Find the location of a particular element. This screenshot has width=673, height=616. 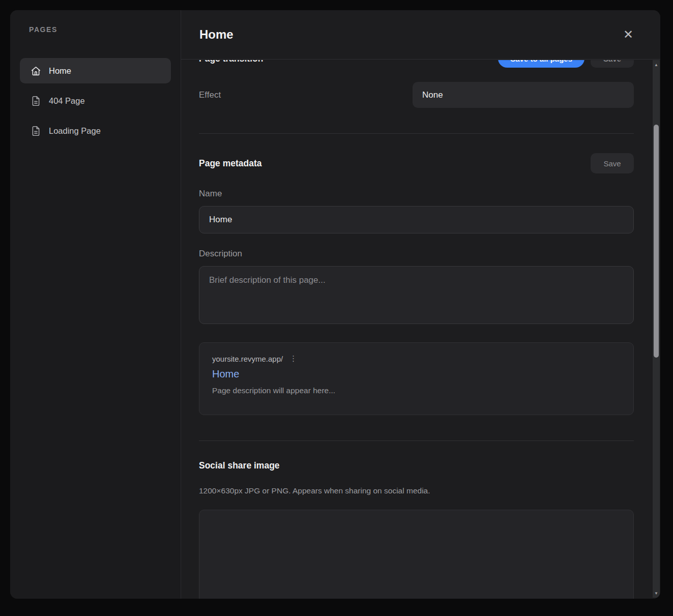

effect-select-value: None is located at coordinates (432, 95).